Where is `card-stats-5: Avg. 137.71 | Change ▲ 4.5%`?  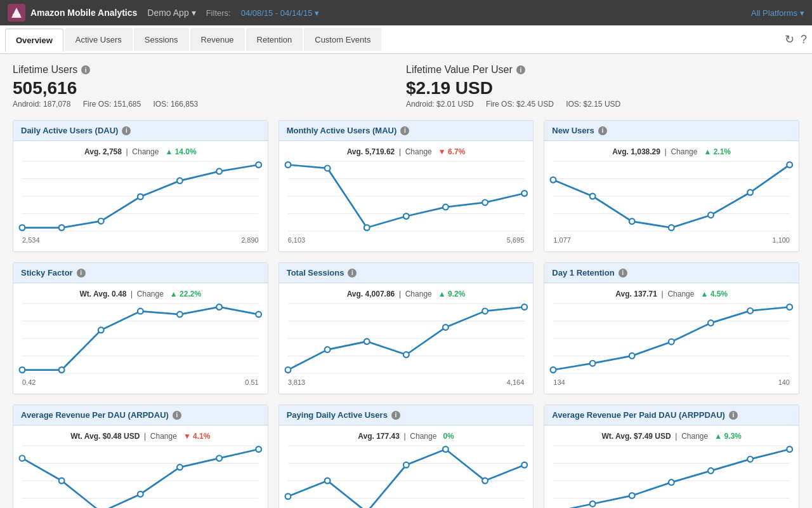 card-stats-5: Avg. 137.71 | Change ▲ 4.5% is located at coordinates (671, 294).